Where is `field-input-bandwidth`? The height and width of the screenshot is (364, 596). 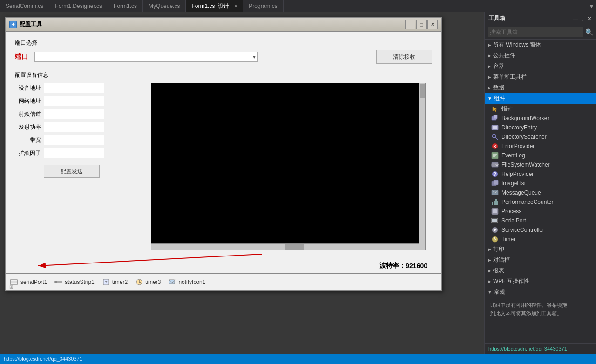
field-input-bandwidth is located at coordinates (74, 140).